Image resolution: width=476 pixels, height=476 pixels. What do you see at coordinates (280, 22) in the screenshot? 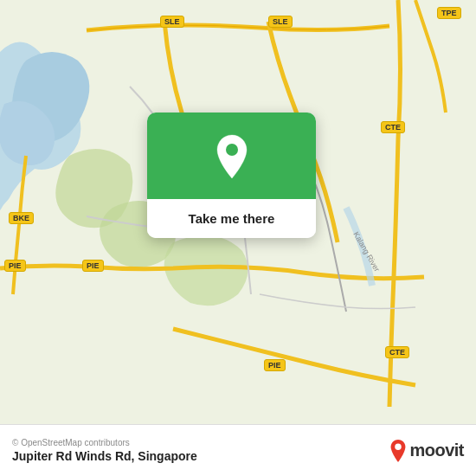
I see `road-badge-sle2: SLE` at bounding box center [280, 22].